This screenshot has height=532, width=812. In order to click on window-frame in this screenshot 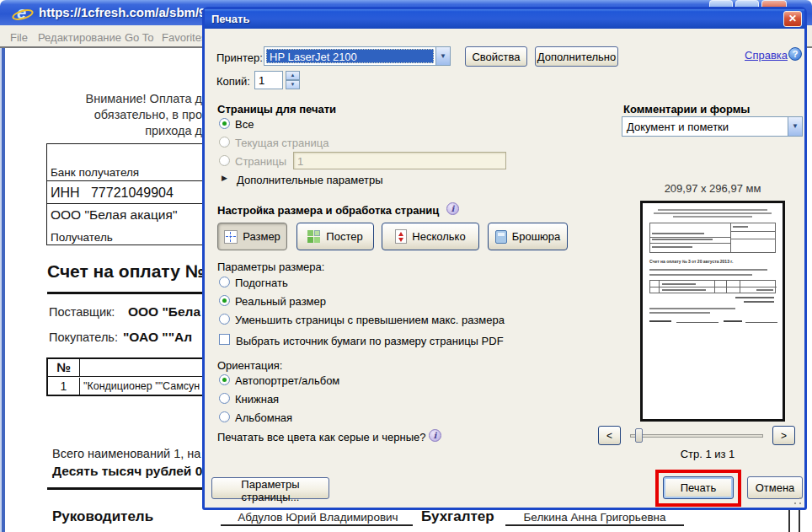, I will do `click(3, 290)`.